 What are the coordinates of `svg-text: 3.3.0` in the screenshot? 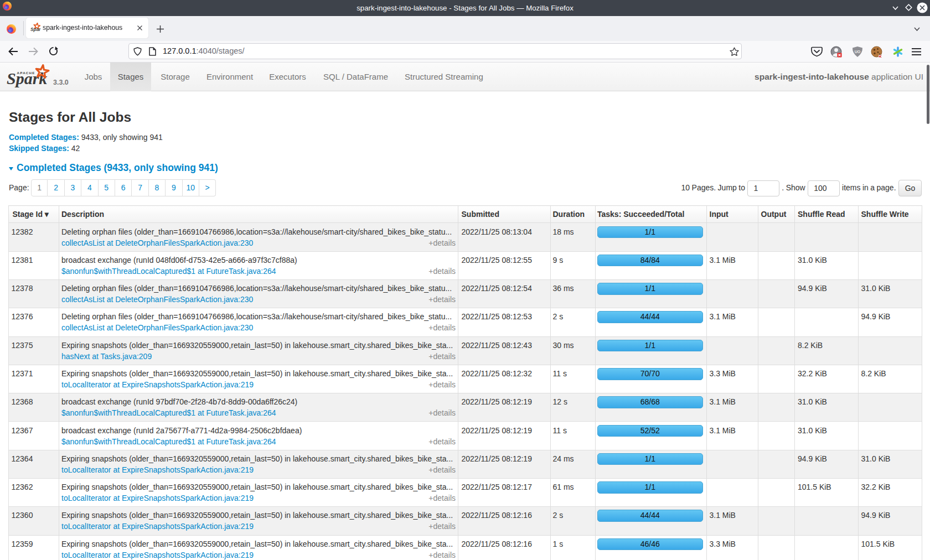 It's located at (61, 82).